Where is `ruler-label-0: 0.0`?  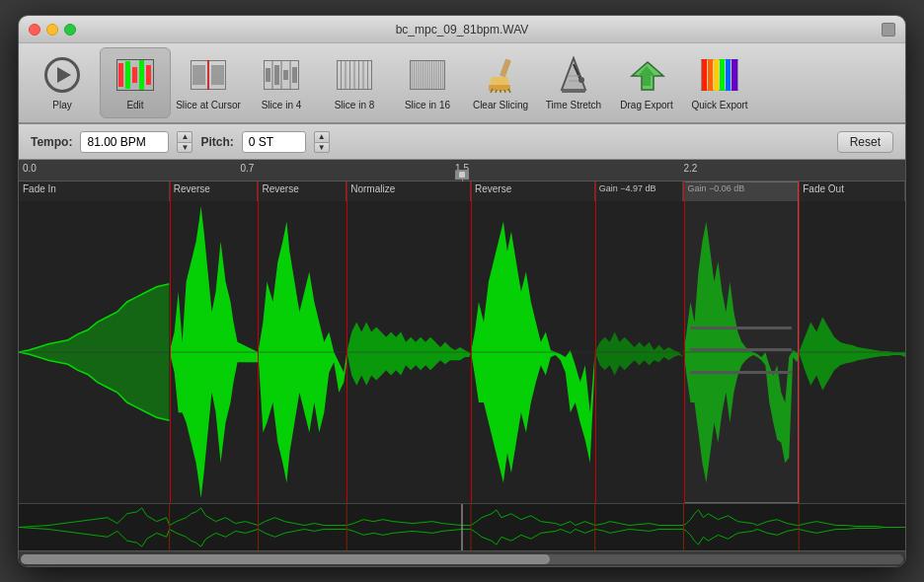
ruler-label-0: 0.0 is located at coordinates (30, 168).